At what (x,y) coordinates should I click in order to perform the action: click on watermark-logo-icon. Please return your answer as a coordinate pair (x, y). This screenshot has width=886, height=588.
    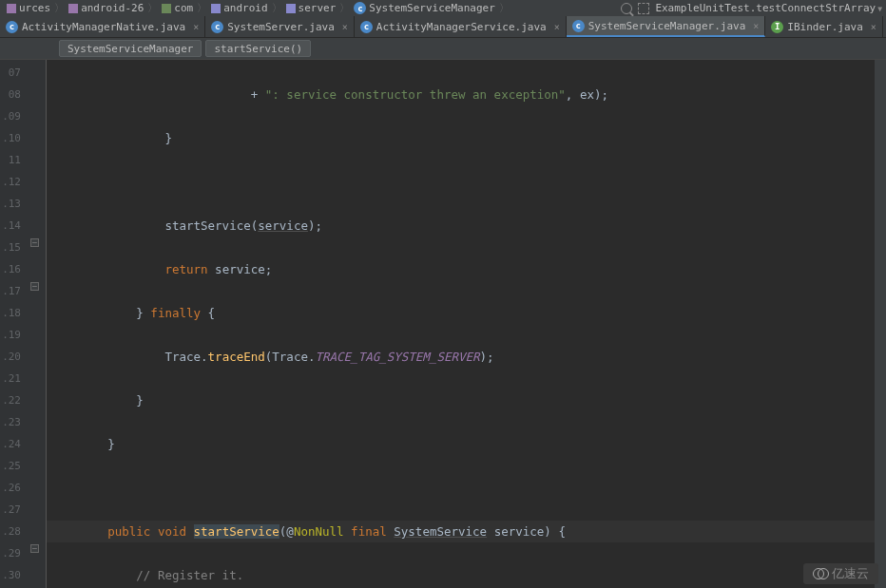
    Looking at the image, I should click on (820, 574).